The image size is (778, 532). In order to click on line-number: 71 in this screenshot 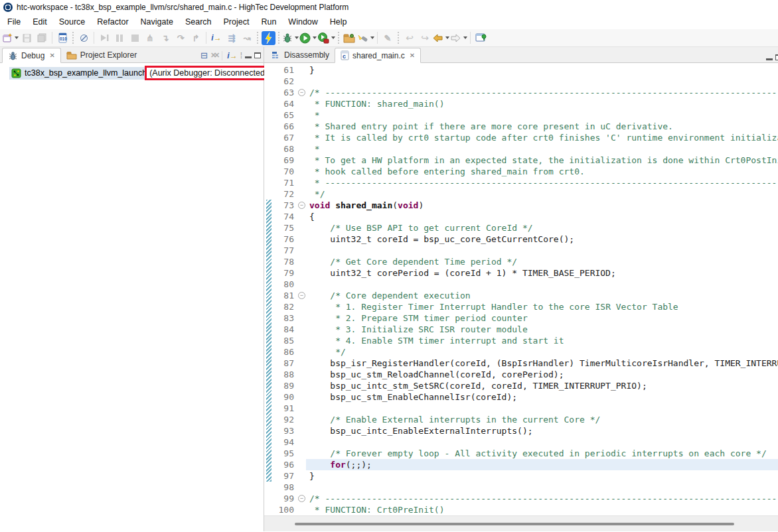, I will do `click(284, 183)`.